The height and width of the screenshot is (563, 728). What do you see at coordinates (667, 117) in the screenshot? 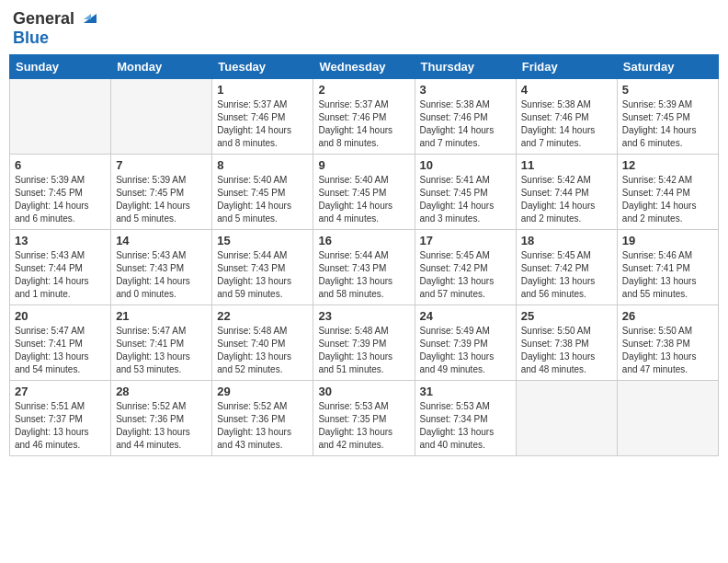
I see `calendar-cell: 5Sunrise: 5:39 AMSunset: 7:45 PMDaylight…` at bounding box center [667, 117].